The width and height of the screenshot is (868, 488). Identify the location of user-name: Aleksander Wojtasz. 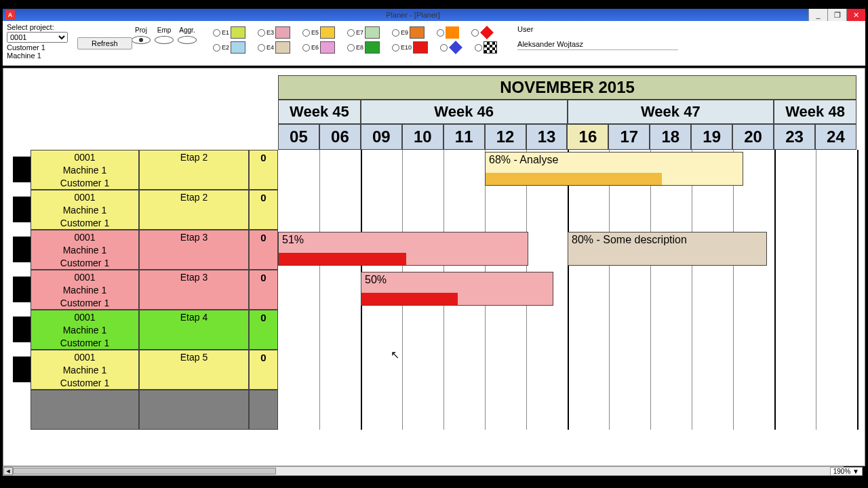
(598, 43).